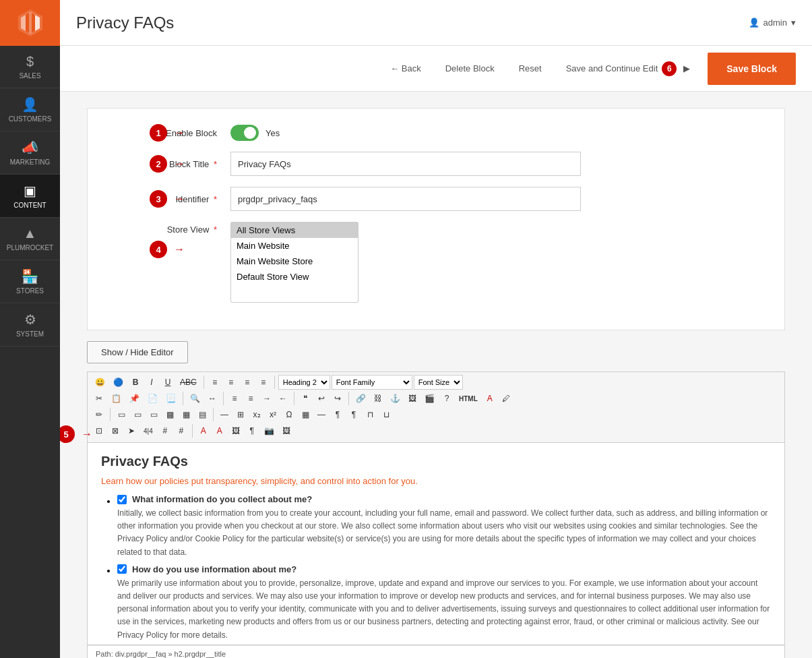 The image size is (812, 658). I want to click on sidebar-item-system: ⚙ SYSTEM, so click(30, 325).